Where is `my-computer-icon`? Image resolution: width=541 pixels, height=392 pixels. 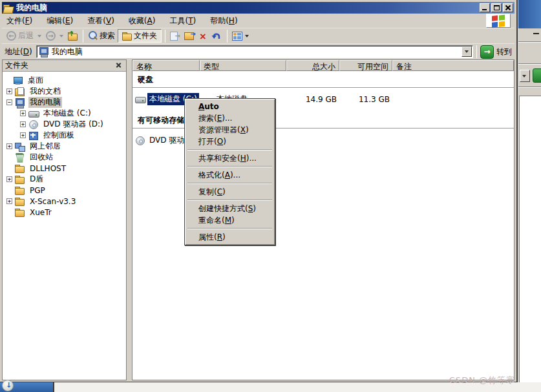 my-computer-icon is located at coordinates (44, 52).